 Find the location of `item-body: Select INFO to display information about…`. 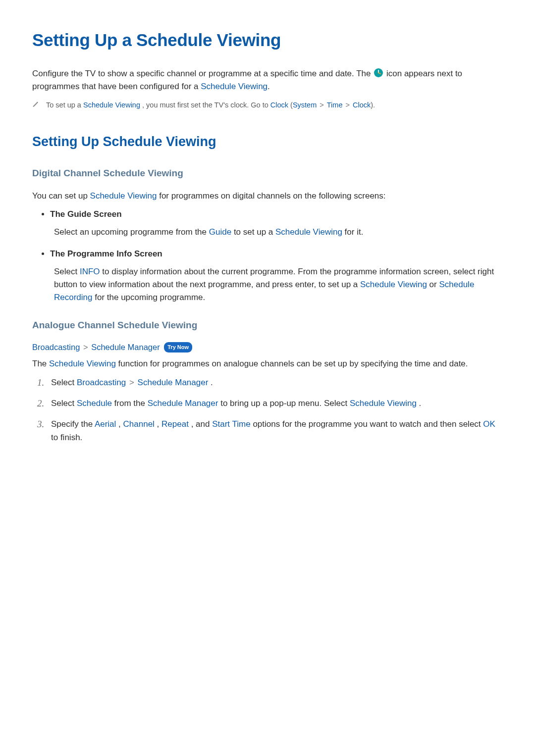

item-body: Select INFO to display information about… is located at coordinates (278, 285).